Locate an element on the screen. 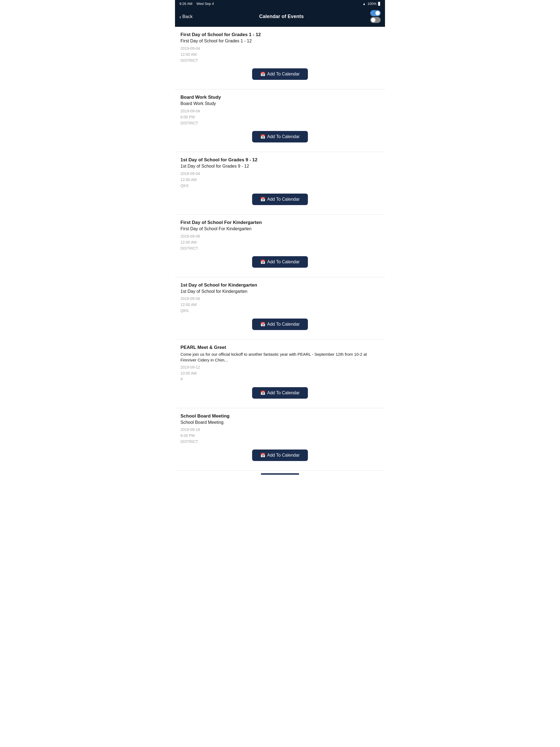 The width and height of the screenshot is (560, 747). event-item: School Board MeetingSchool Board Meeting… is located at coordinates (280, 440).